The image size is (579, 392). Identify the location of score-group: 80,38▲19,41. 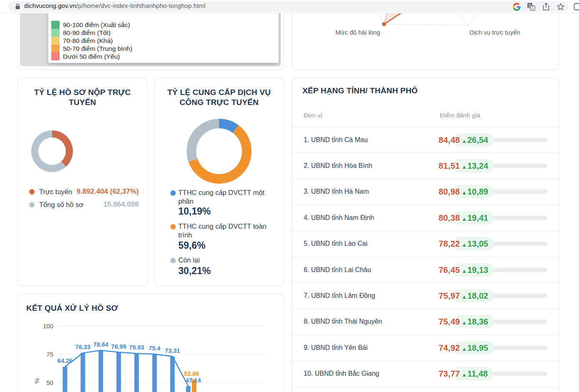
(467, 217).